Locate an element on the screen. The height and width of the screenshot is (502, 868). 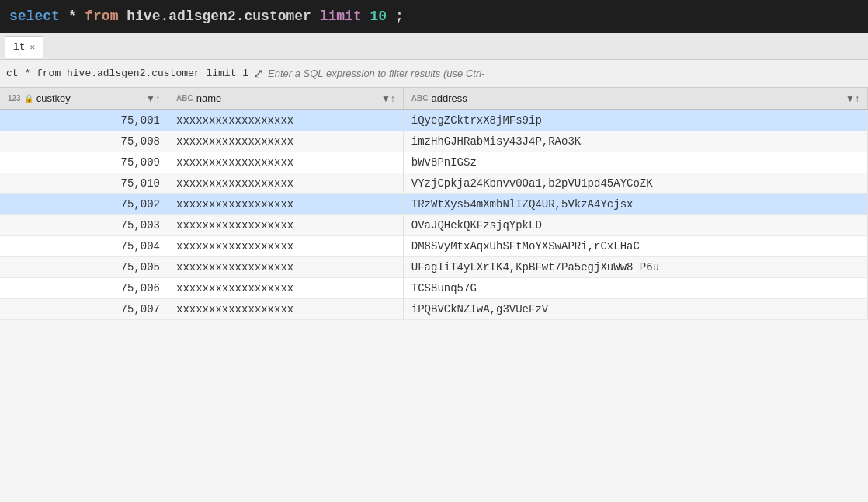
sql-query-bar: select * from hive.adlsgen2.customer lim… is located at coordinates (434, 17).